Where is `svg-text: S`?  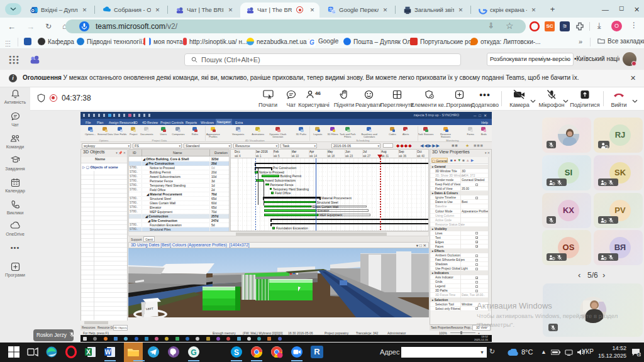
svg-text: S is located at coordinates (236, 353).